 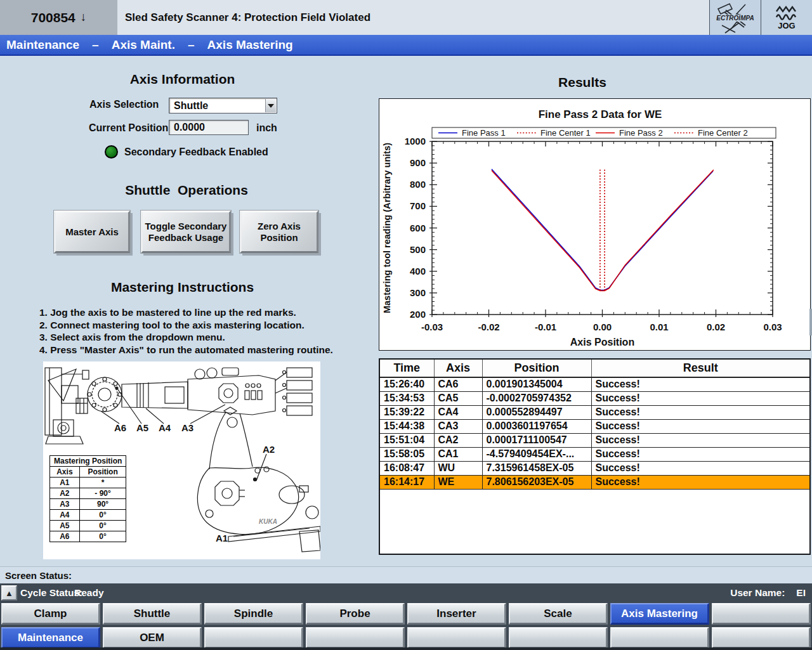 I want to click on alarm-dropdown-arrow-icon: ↓, so click(x=84, y=17).